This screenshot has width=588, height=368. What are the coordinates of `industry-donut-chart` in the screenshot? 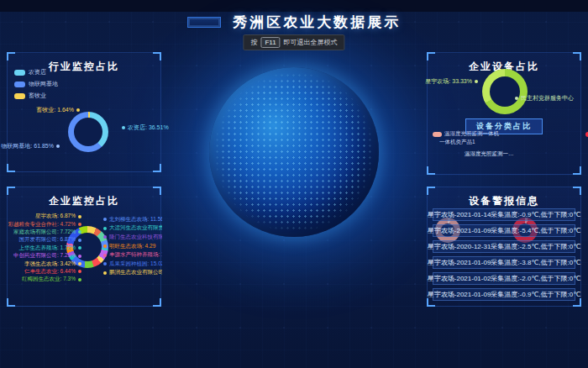 It's located at (88, 132).